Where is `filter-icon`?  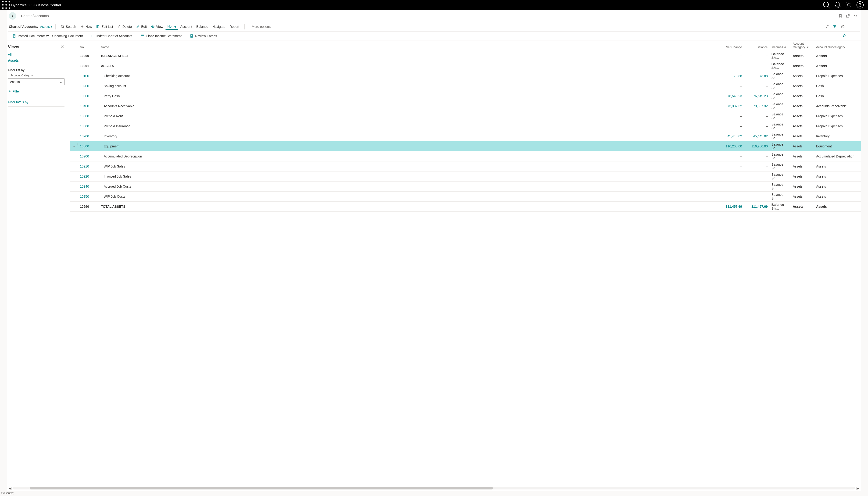 filter-icon is located at coordinates (835, 27).